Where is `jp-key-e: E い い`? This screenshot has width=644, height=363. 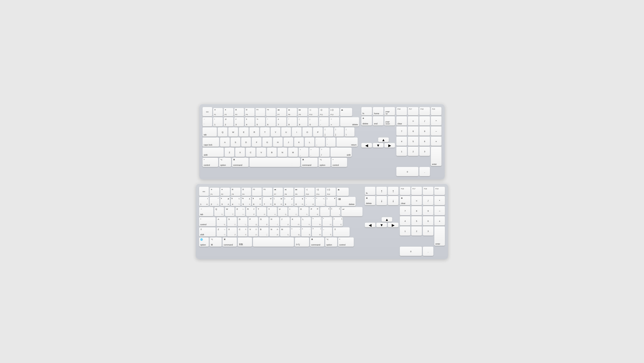 jp-key-e: E い い is located at coordinates (240, 212).